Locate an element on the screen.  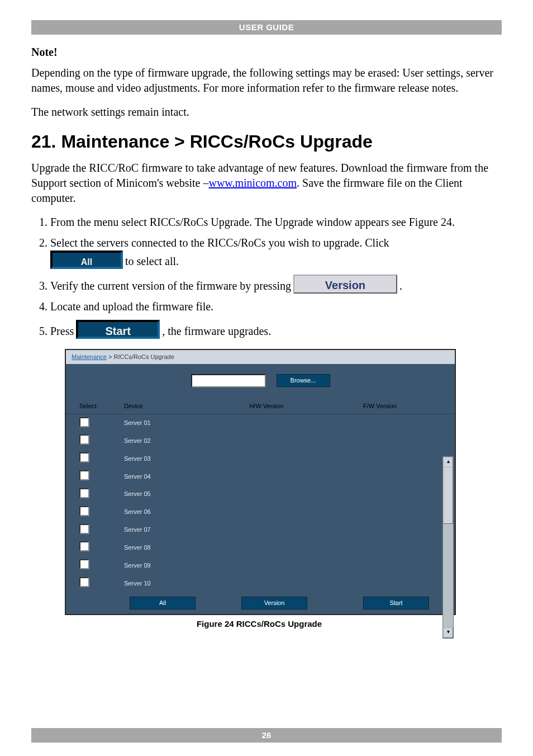
figure-version-button: Version is located at coordinates (274, 603).